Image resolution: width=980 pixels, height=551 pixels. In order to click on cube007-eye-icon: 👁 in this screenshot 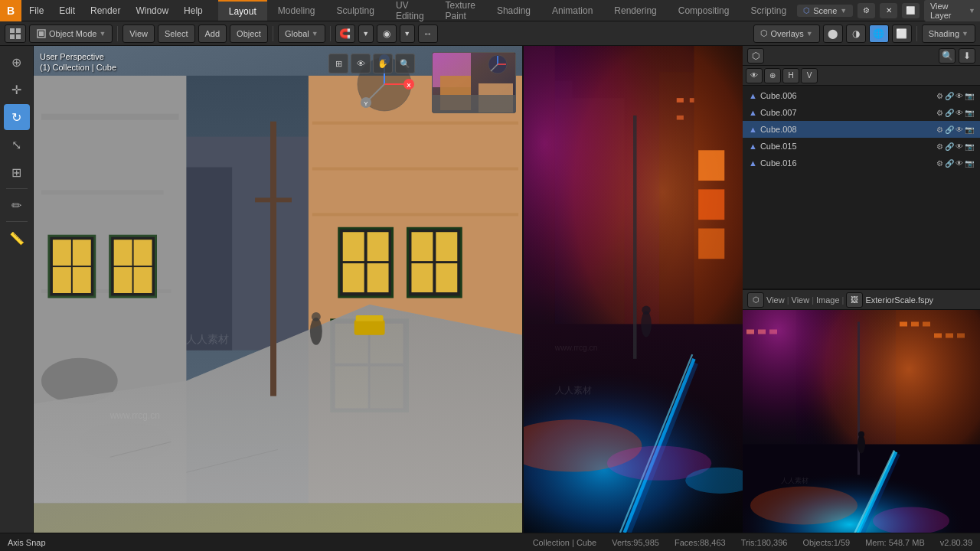, I will do `click(959, 113)`.